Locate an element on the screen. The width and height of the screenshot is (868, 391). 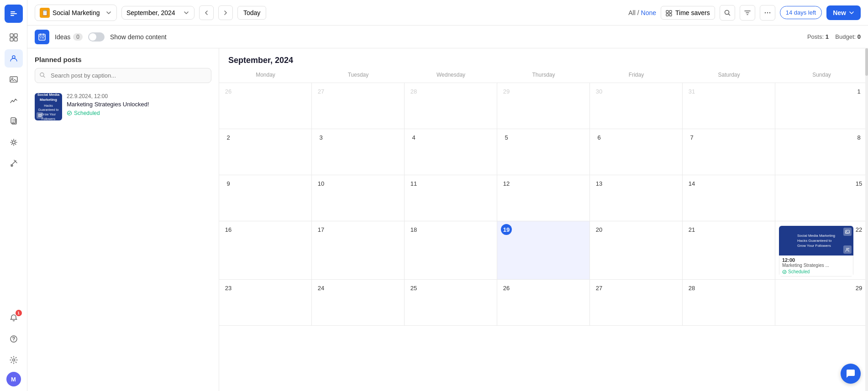
cal-cell-7: 7 is located at coordinates (729, 152).